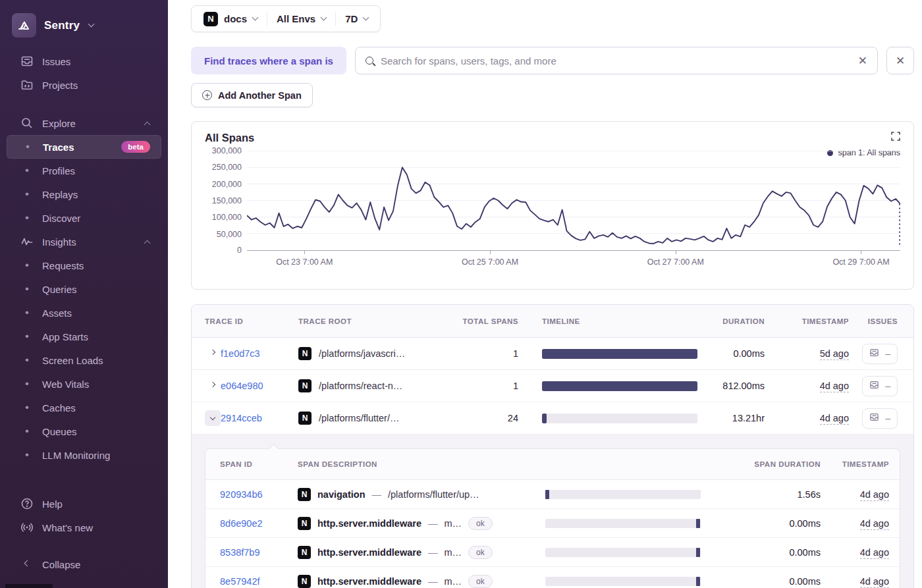 This screenshot has width=922, height=588. Describe the element at coordinates (84, 147) in the screenshot. I see `sidebar-item-traces: •Tracesbeta` at that location.